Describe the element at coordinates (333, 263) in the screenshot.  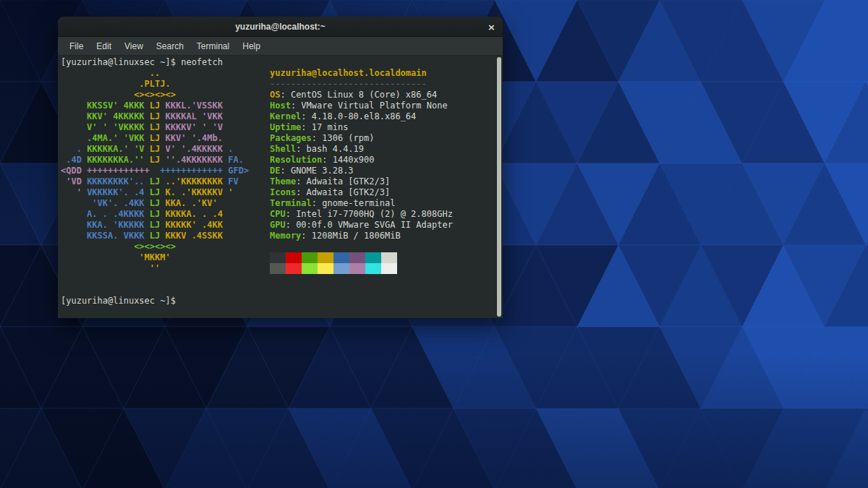
I see `terminal-color-palette` at that location.